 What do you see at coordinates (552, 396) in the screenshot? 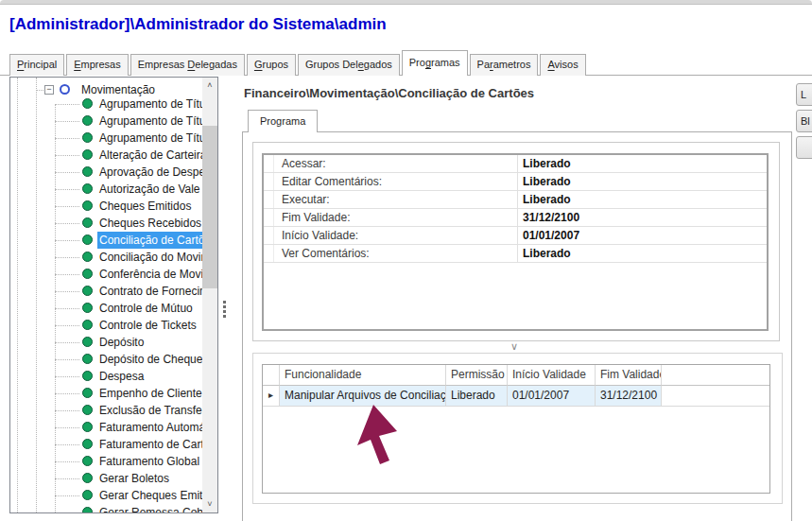
I see `grid-cell: 01/01/2007` at bounding box center [552, 396].